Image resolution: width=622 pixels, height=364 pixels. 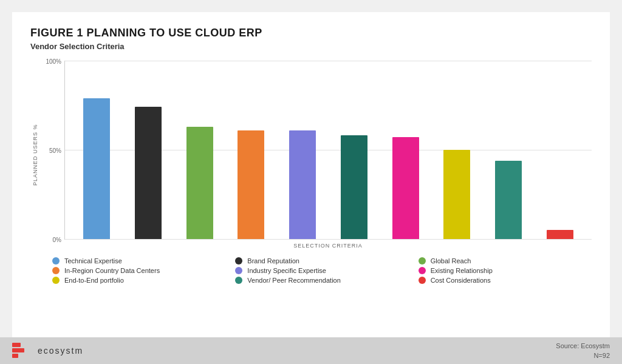 What do you see at coordinates (328, 239) in the screenshot?
I see `grid-line-0: 0%` at bounding box center [328, 239].